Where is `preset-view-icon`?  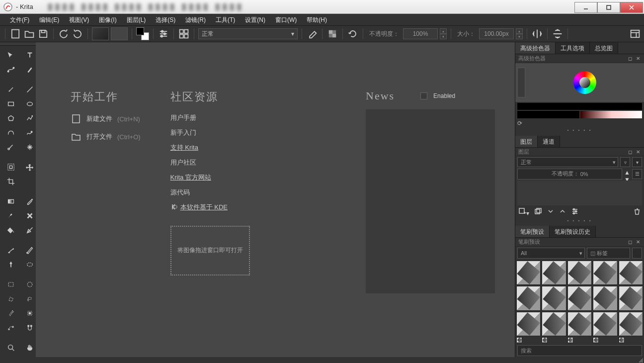
preset-view-icon is located at coordinates (637, 253).